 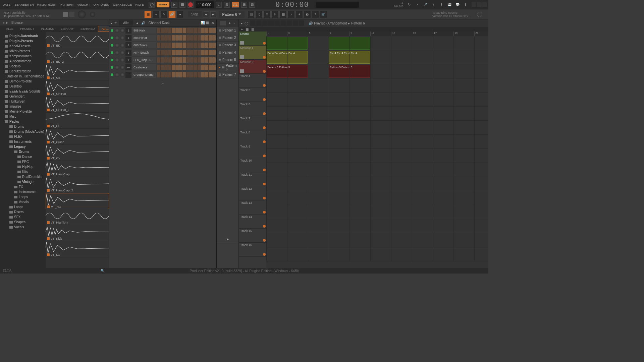 I want to click on sample-item: VT_LC, so click(x=77, y=249).